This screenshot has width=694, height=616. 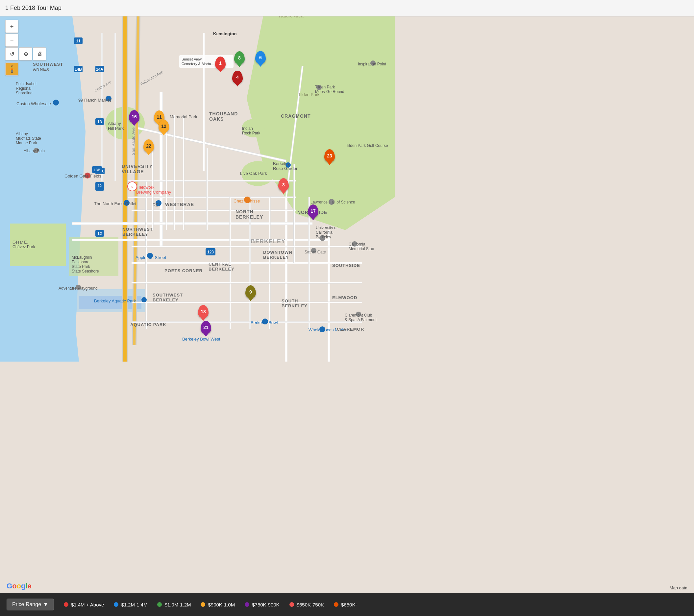 What do you see at coordinates (238, 77) in the screenshot?
I see `marker-pin-4: 4` at bounding box center [238, 77].